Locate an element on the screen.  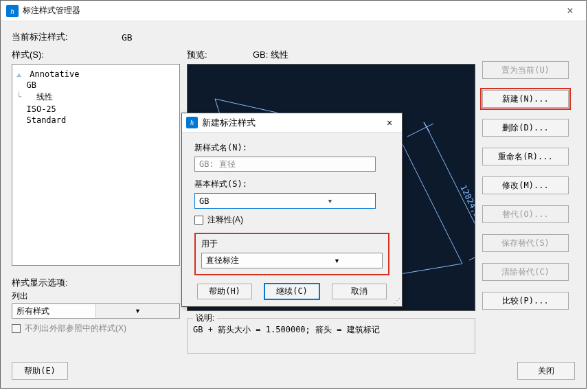
dialog-app-icon: h is located at coordinates (192, 122).